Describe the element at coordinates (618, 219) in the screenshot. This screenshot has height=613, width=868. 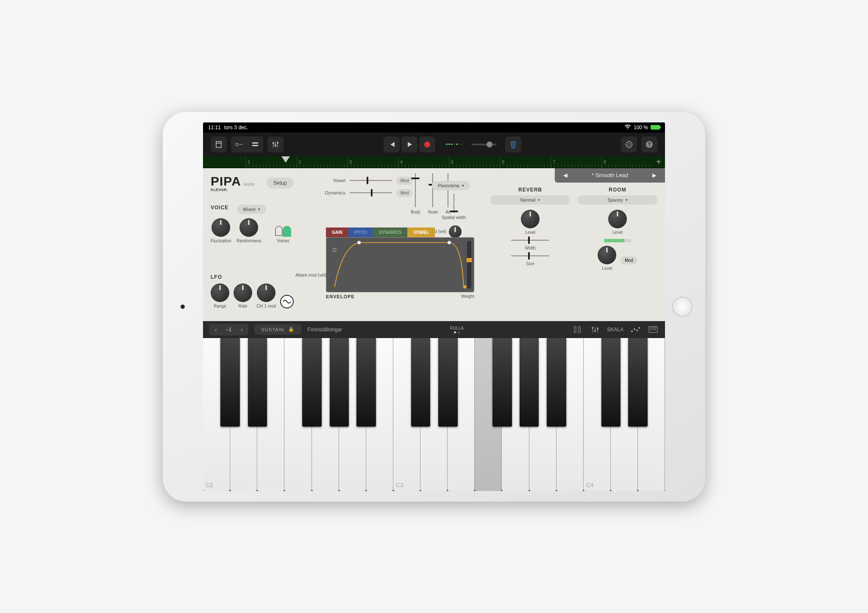
I see `room-level-knob` at that location.